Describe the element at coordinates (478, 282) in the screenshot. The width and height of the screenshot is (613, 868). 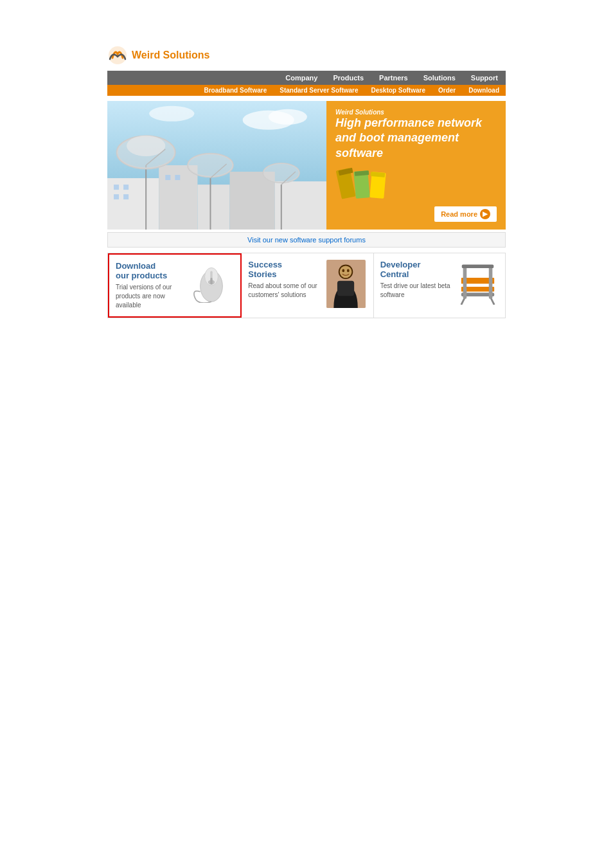
I see `construction-cone-icon` at that location.